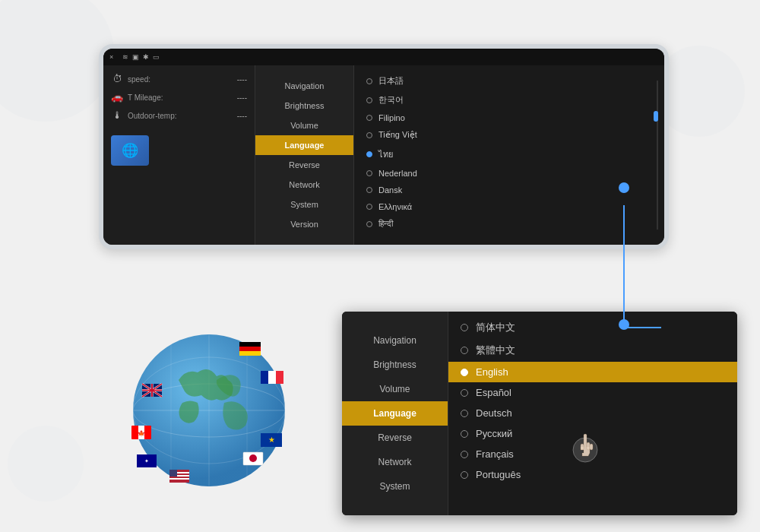  I want to click on scrollbar-track, so click(657, 155).